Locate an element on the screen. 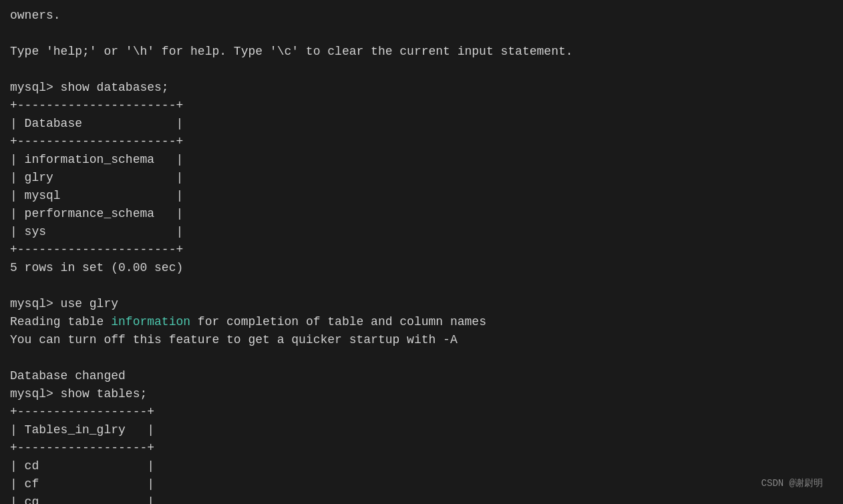 Image resolution: width=843 pixels, height=504 pixels. line-db-changed: Database changed is located at coordinates (422, 376).